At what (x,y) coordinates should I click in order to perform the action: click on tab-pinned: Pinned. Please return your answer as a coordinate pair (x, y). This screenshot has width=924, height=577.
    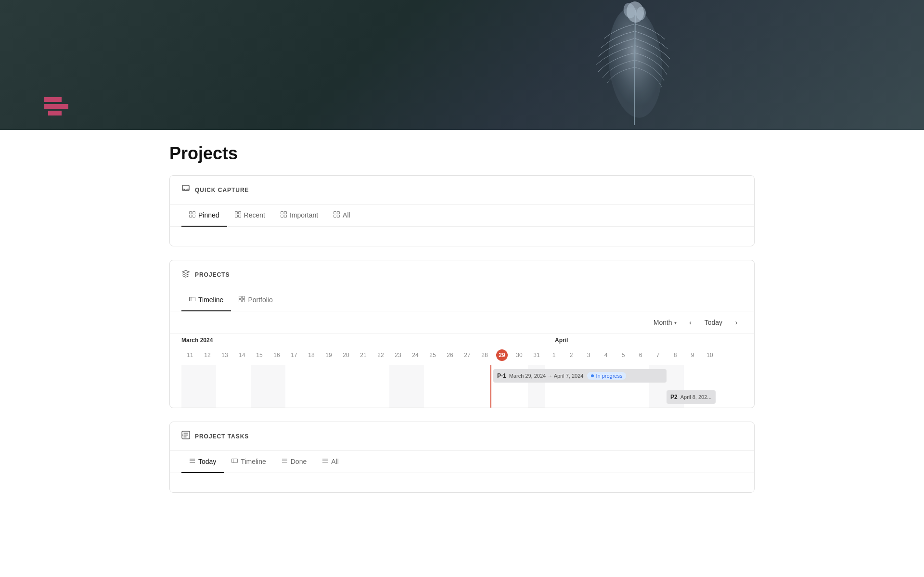
    Looking at the image, I should click on (204, 216).